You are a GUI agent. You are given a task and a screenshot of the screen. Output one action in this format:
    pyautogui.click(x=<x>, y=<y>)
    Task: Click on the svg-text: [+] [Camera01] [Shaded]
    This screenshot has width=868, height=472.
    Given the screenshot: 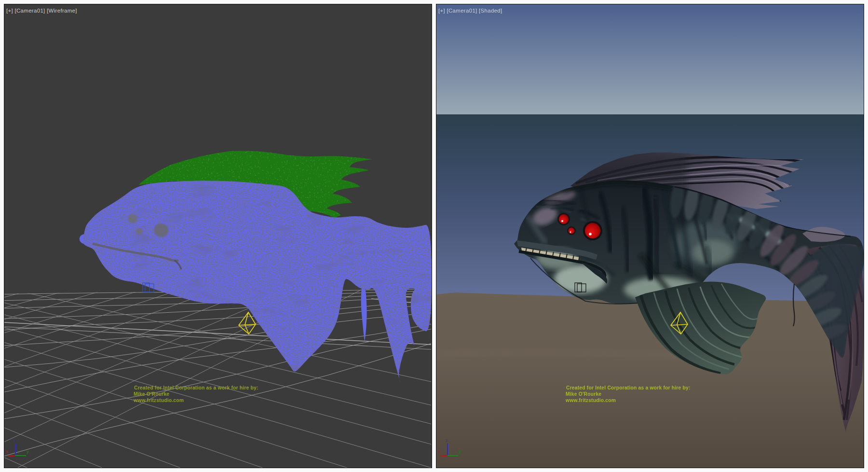 What is the action you would take?
    pyautogui.click(x=471, y=11)
    